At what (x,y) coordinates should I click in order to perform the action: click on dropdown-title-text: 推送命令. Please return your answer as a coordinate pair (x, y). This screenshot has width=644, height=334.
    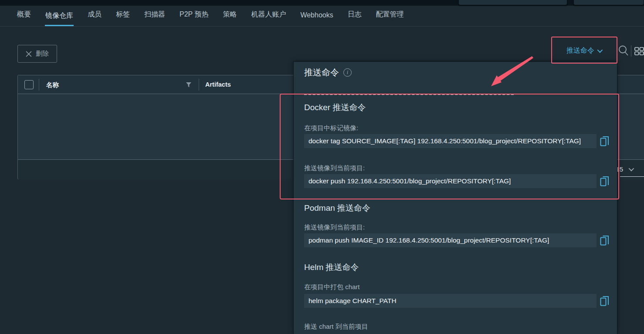
    Looking at the image, I should click on (322, 72).